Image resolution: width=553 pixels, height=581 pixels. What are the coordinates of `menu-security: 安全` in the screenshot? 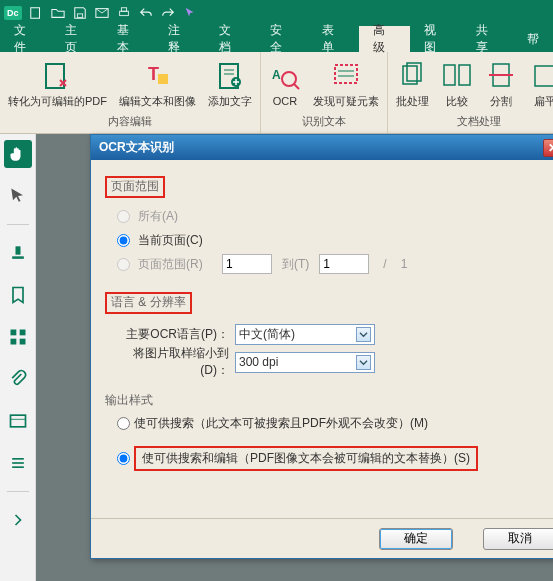 It's located at (282, 39).